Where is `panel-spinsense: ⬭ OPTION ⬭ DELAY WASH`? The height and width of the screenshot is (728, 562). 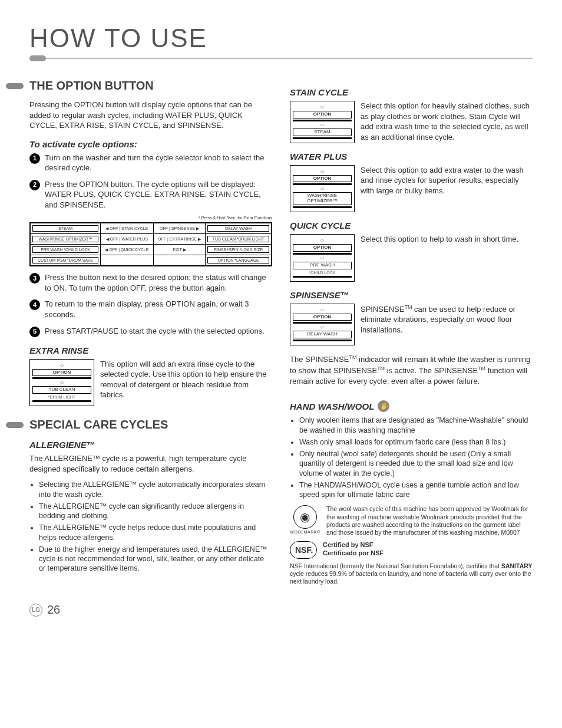 panel-spinsense: ⬭ OPTION ⬭ DELAY WASH is located at coordinates (322, 325).